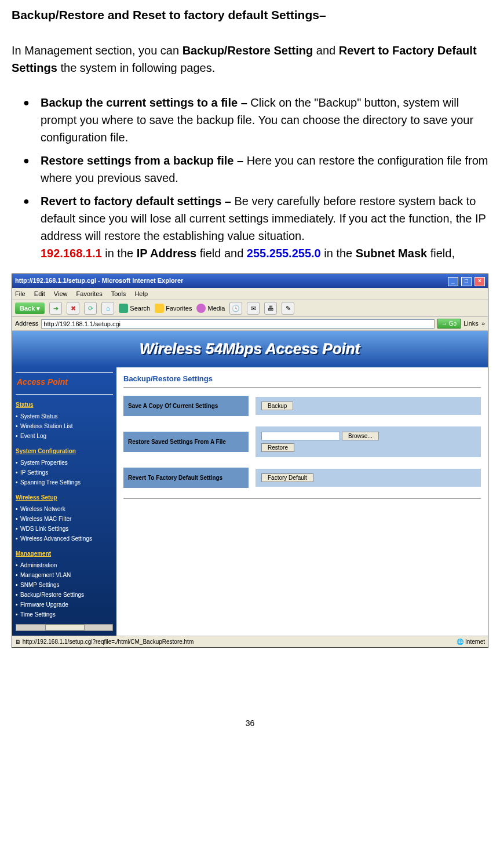 The width and height of the screenshot is (500, 868). I want to click on sidebar-item-administration: Administration, so click(64, 566).